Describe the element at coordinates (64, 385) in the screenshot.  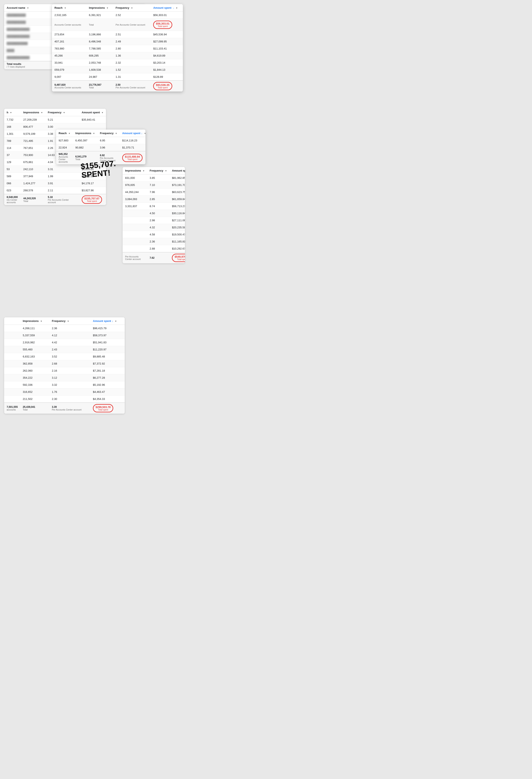
I see `table-row: 592,3363.32$5,192.96` at that location.